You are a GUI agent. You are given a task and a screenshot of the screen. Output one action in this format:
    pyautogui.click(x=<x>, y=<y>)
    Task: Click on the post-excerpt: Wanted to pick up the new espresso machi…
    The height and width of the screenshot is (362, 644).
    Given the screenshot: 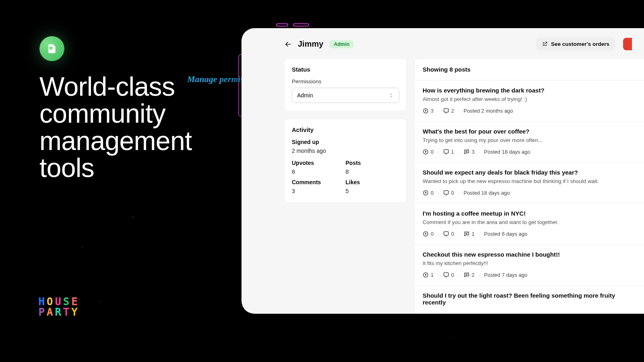 What is the action you would take?
    pyautogui.click(x=529, y=181)
    